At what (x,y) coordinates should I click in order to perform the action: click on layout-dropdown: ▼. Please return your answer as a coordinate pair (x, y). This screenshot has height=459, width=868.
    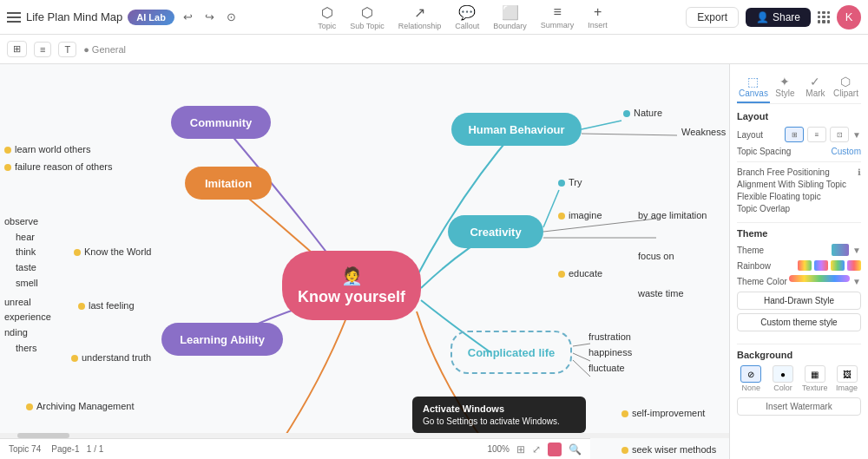
    Looking at the image, I should click on (857, 134).